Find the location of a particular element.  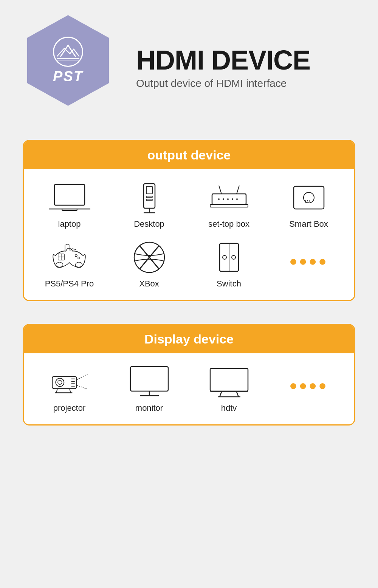

device-more-display: ●●●● is located at coordinates (309, 389).